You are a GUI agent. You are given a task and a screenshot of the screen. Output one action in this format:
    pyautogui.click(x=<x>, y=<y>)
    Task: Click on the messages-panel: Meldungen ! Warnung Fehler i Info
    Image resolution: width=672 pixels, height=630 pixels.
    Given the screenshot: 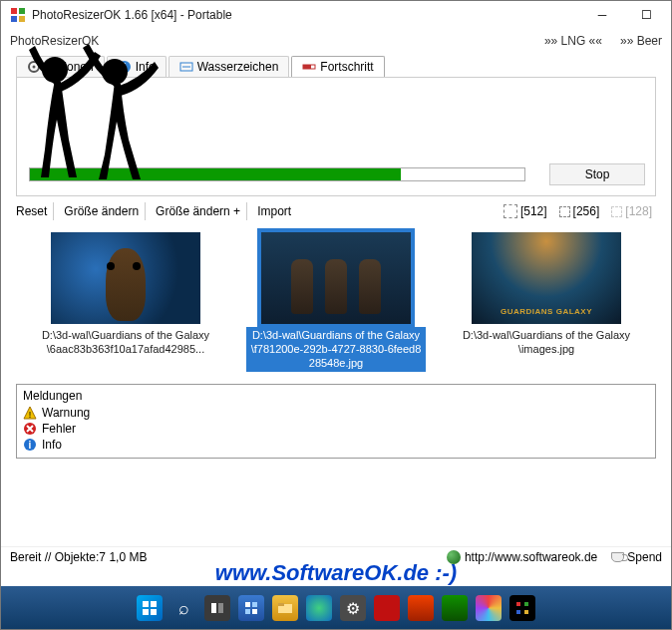 What is the action you would take?
    pyautogui.click(x=336, y=421)
    